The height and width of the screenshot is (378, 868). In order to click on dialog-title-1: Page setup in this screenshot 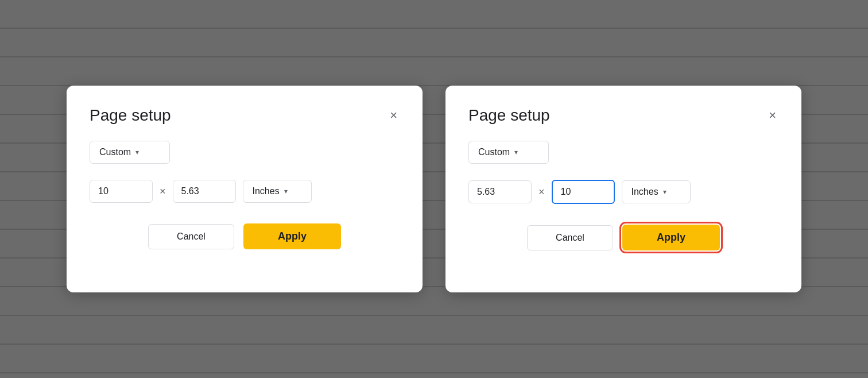, I will do `click(130, 115)`.